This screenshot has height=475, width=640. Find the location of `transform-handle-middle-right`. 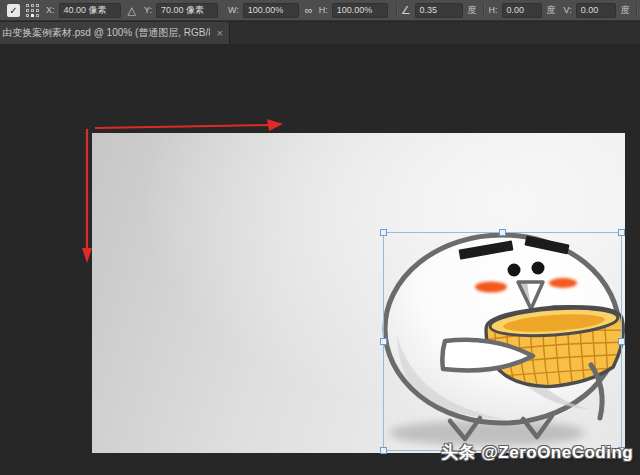

transform-handle-middle-right is located at coordinates (622, 342).